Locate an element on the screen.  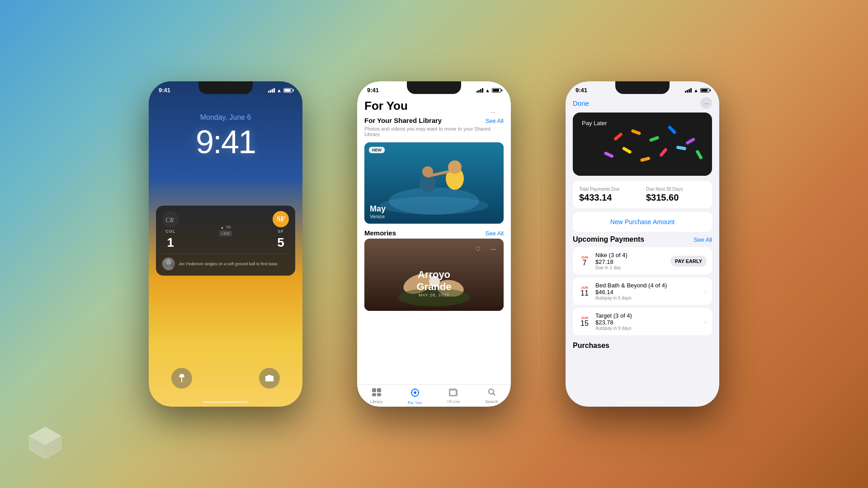
lock-screen: 9:41 ▲ Monday, June 6 9:41 is located at coordinates (226, 244).